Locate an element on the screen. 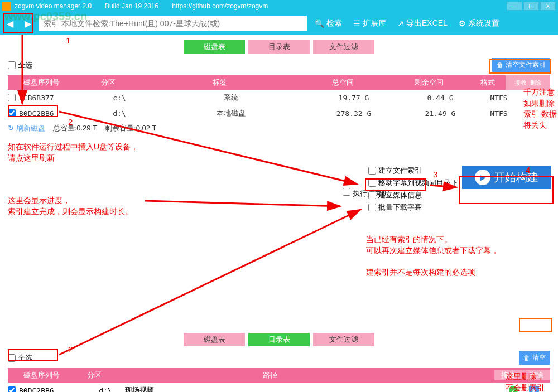 The image size is (558, 392). build-options: 建立文件索引 移动字幕到视频同目录下 建立媒体信息 批量下载字幕 is located at coordinates (413, 190).